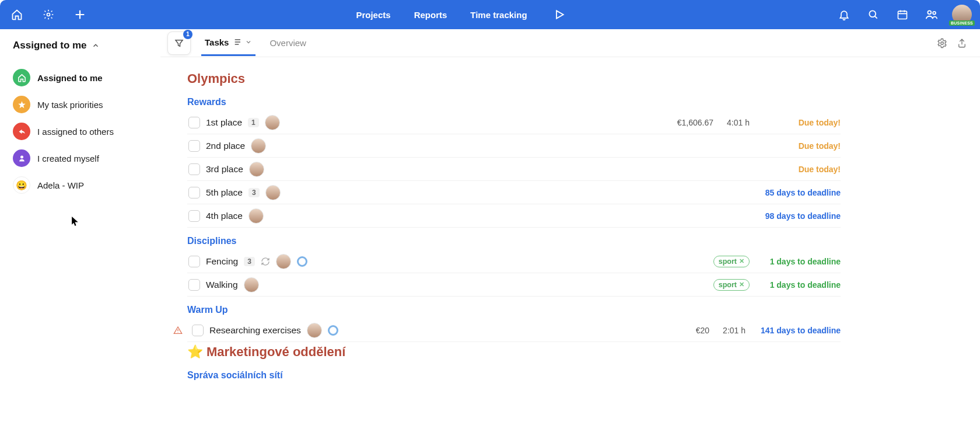 This screenshot has width=980, height=446. I want to click on tab-overview-label: Overview, so click(288, 43).